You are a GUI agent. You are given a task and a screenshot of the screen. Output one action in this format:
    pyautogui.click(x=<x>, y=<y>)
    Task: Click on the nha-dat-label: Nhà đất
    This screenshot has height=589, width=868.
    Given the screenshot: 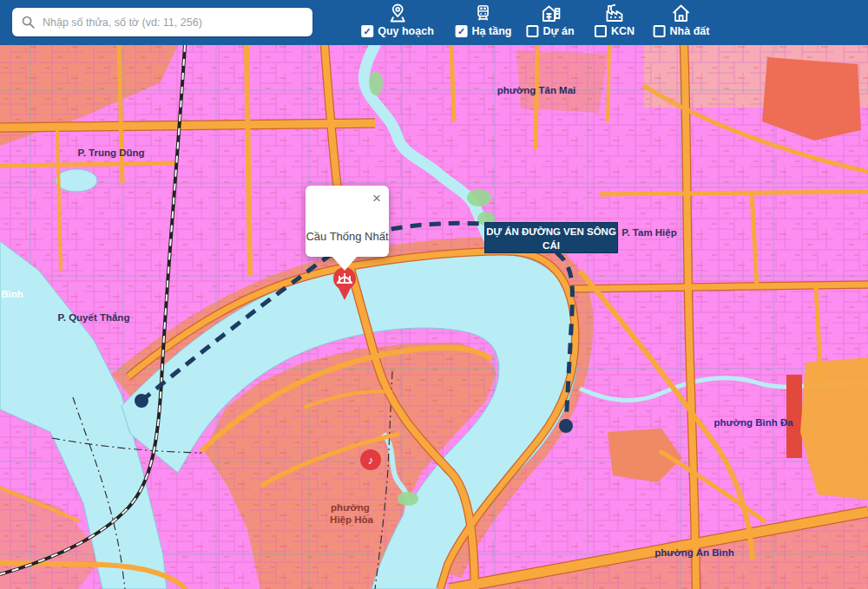 What is the action you would take?
    pyautogui.click(x=690, y=31)
    